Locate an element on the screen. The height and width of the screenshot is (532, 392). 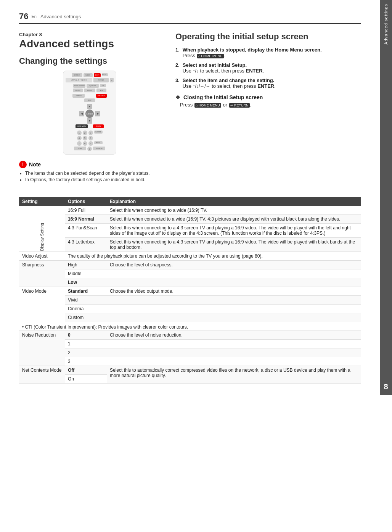
step-2: 2. Select and set Initial Setup. Use ↑/↓… is located at coordinates (268, 68).